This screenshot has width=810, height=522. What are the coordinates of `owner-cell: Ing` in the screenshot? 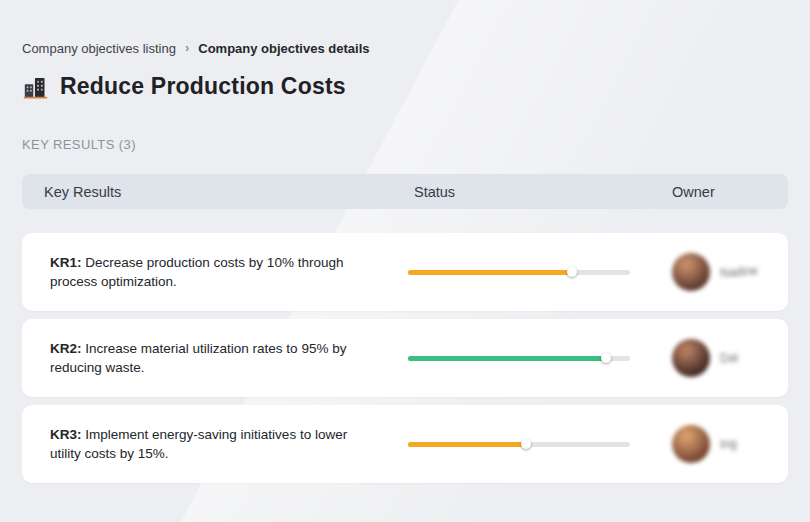 It's located at (730, 444).